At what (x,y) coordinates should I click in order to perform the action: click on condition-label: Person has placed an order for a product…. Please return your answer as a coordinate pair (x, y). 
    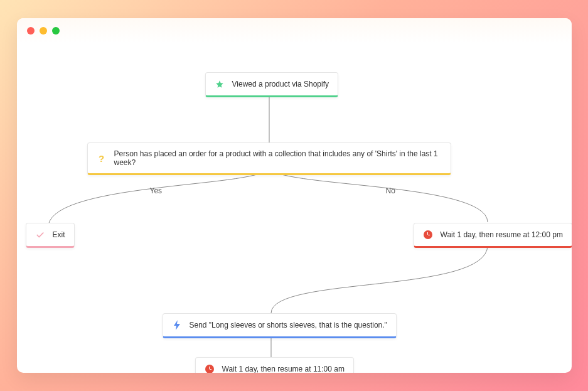
    Looking at the image, I should click on (278, 158).